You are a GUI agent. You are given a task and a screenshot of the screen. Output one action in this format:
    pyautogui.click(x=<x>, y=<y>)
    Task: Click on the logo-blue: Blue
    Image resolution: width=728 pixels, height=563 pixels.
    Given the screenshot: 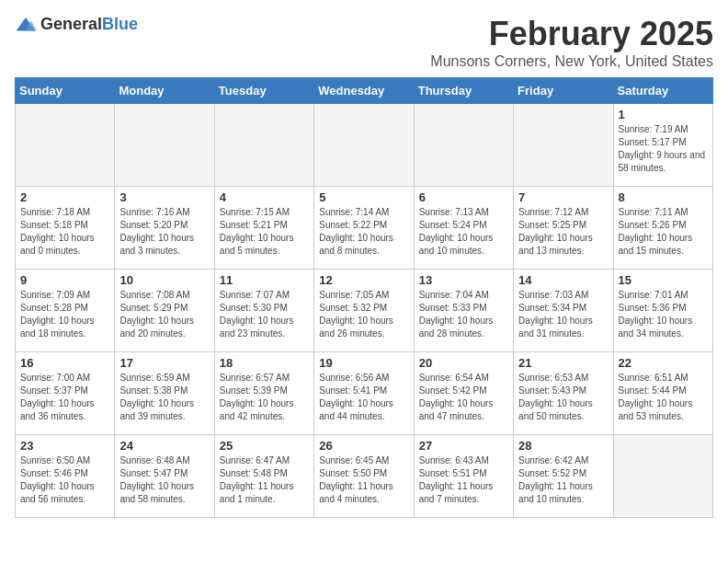 What is the action you would take?
    pyautogui.click(x=119, y=24)
    